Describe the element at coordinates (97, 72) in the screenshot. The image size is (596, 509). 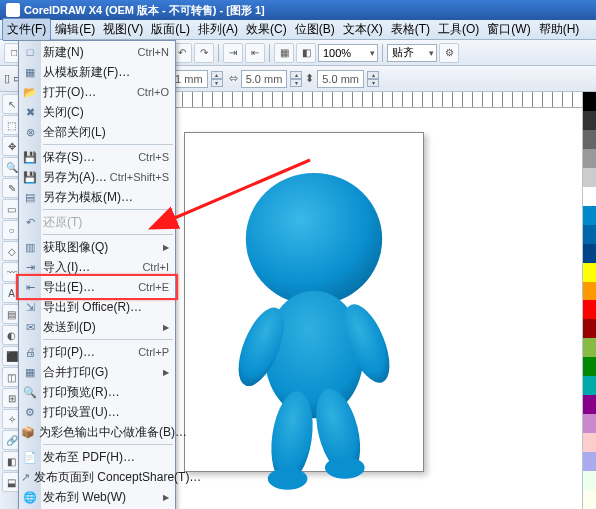
I see `menu-item-1: ▦从模板新建(F)…` at that location.